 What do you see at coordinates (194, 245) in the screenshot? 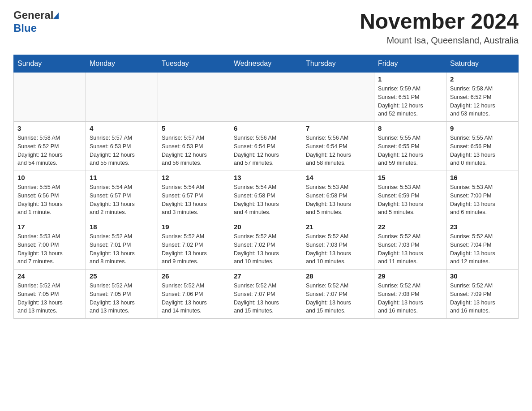
I see `calendar-day-cell: 19Sunrise: 5:52 AM Sunset: 7:02 PM Dayli…` at bounding box center [194, 245].